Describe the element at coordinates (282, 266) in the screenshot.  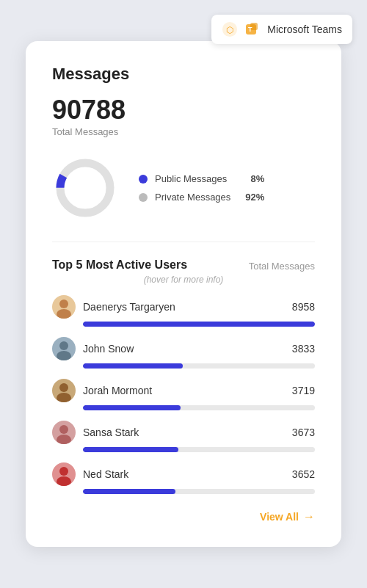
I see `section-sub: Total Messages` at that location.